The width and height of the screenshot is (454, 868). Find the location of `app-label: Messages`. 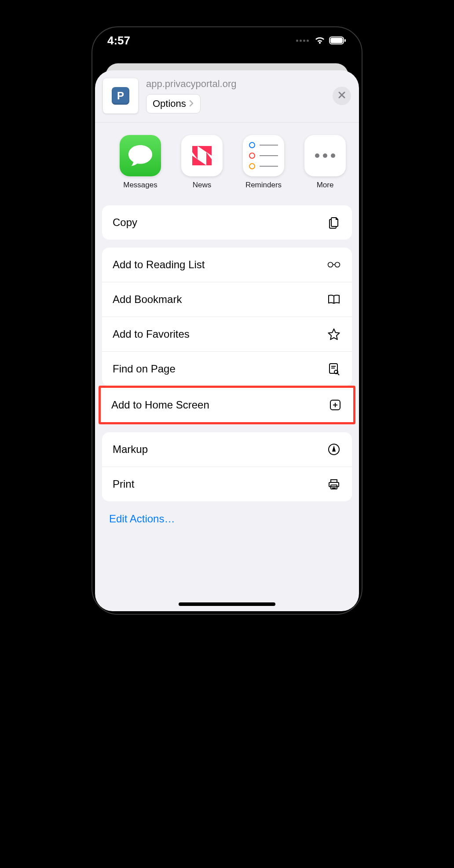

app-label: Messages is located at coordinates (140, 185).